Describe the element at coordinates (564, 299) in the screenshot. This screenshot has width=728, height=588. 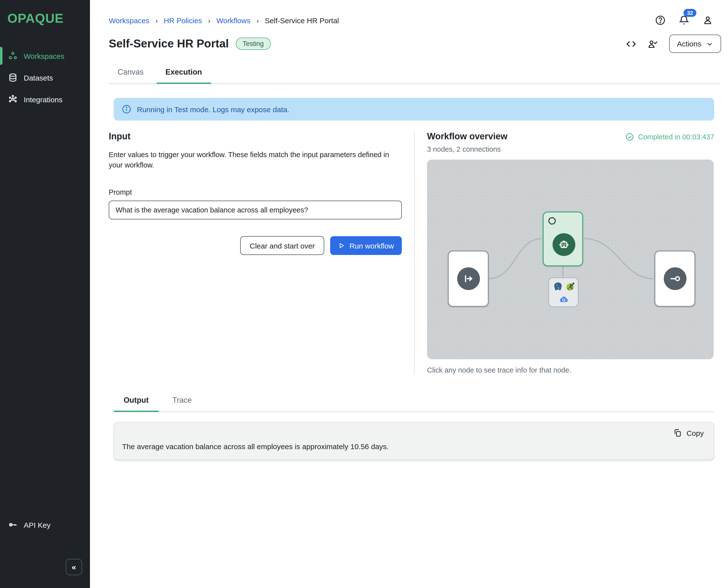
I see `cloud-search-icon` at that location.